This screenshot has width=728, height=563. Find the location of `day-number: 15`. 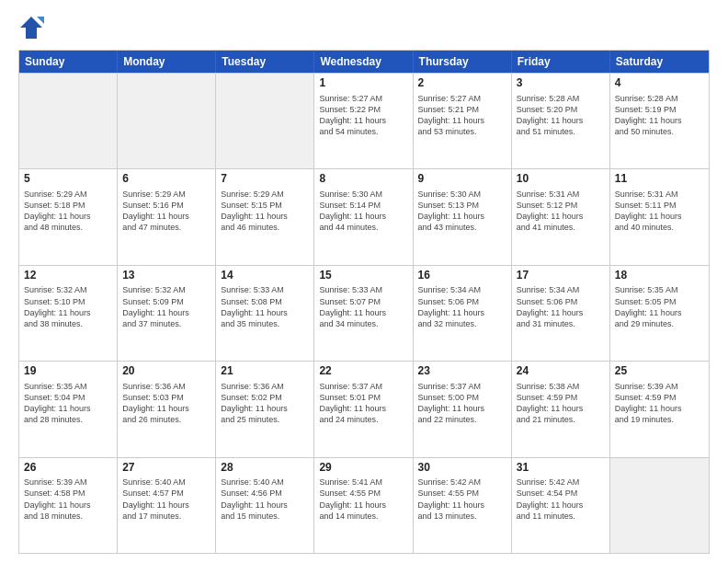

day-number: 15 is located at coordinates (363, 276).